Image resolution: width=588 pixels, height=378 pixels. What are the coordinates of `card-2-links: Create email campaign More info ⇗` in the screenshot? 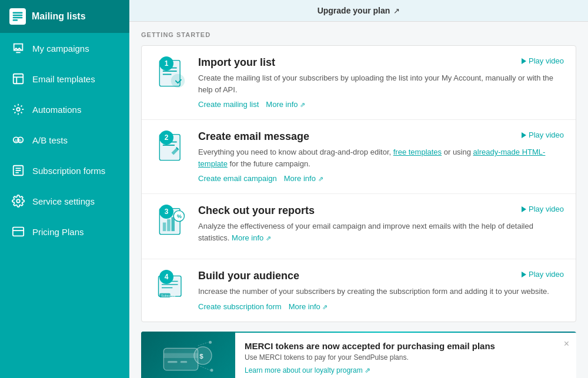 It's located at (381, 179).